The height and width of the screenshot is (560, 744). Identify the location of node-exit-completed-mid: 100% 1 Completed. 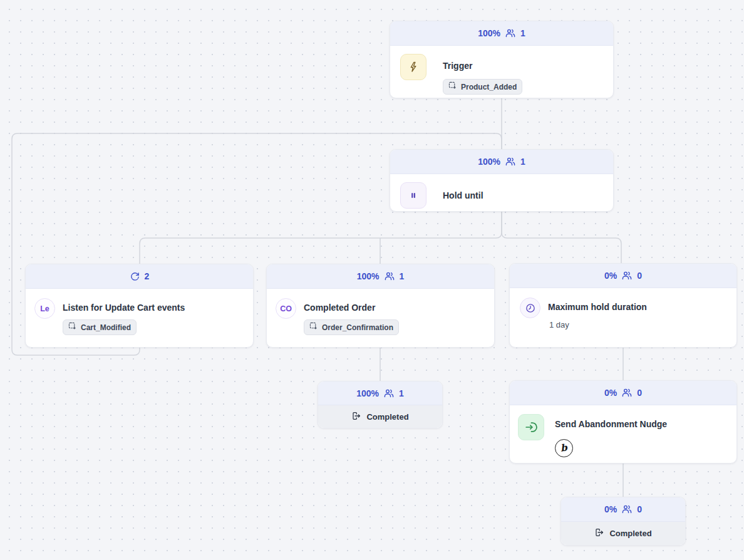
(380, 405).